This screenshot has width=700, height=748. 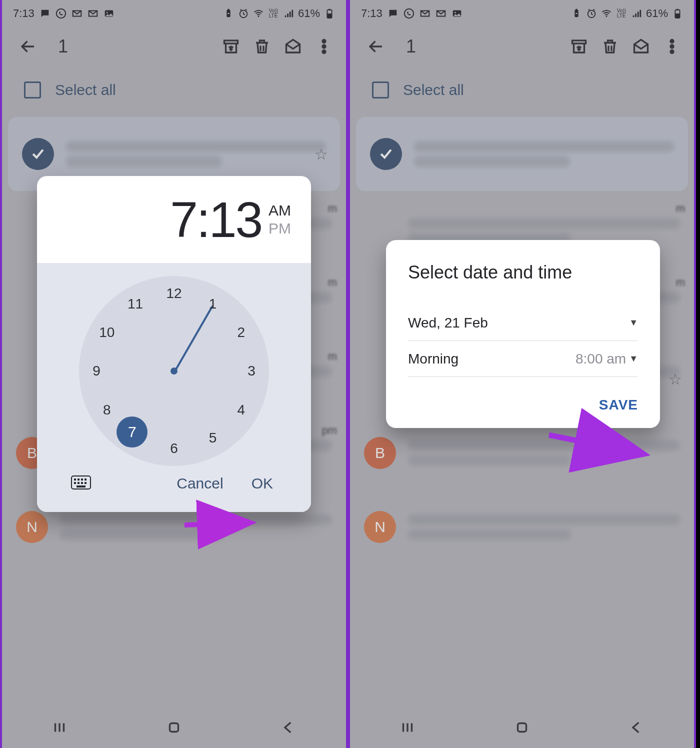 I want to click on minute-value: 13, so click(x=235, y=220).